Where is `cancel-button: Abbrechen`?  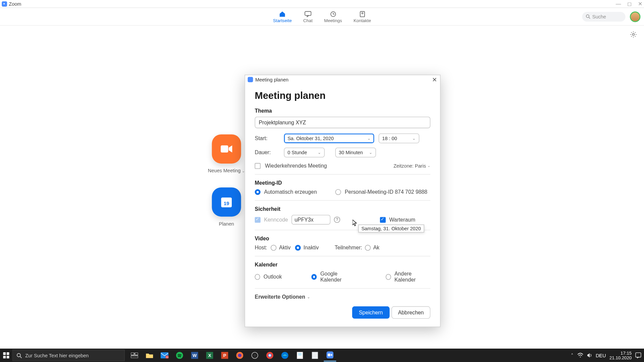 cancel-button: Abbrechen is located at coordinates (411, 312).